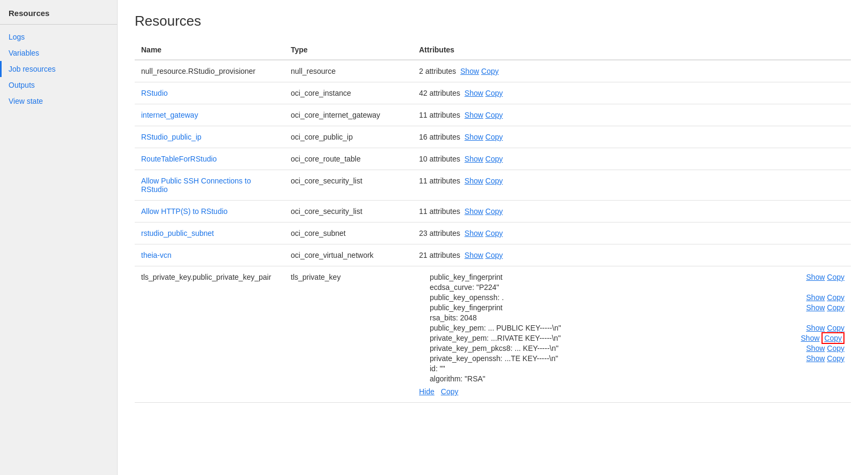 Image resolution: width=868 pixels, height=475 pixels. Describe the element at coordinates (637, 318) in the screenshot. I see `list-item: rsa_bits: 2048` at that location.